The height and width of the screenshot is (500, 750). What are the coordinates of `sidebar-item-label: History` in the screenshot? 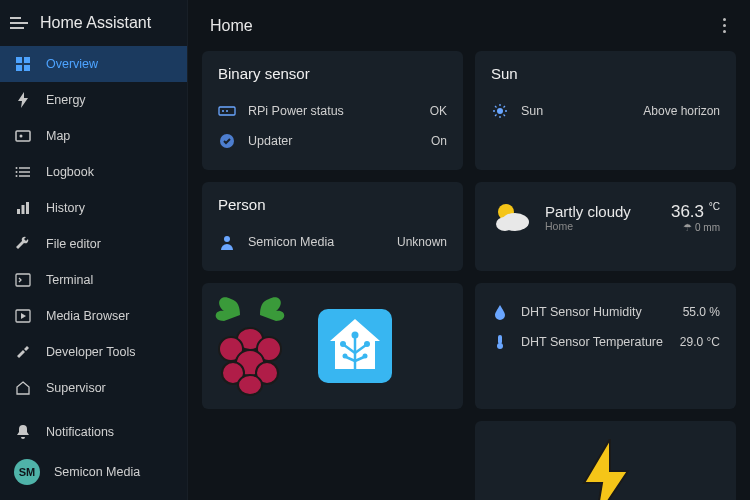 It's located at (66, 208).